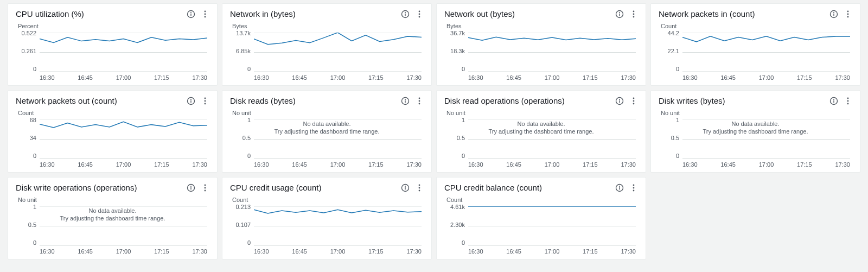  Describe the element at coordinates (455, 156) in the screenshot. I see `y-tick-label: 0` at that location.